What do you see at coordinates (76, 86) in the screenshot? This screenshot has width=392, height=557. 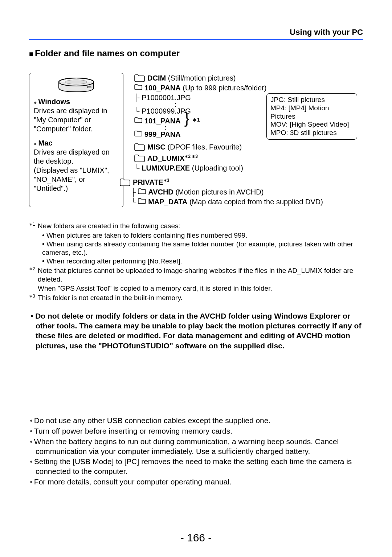 I see `drive-icon` at bounding box center [76, 86].